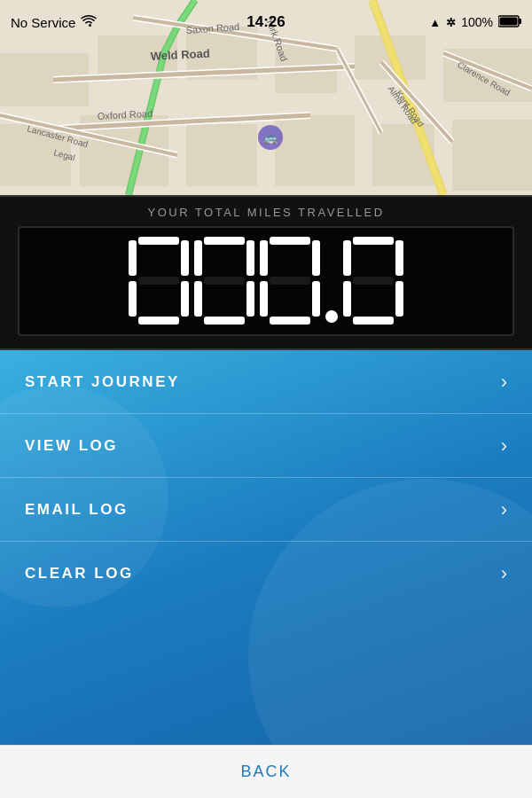 The height and width of the screenshot is (798, 532). Describe the element at coordinates (80, 574) in the screenshot. I see `clear-log-label: CLEAR LOG` at that location.